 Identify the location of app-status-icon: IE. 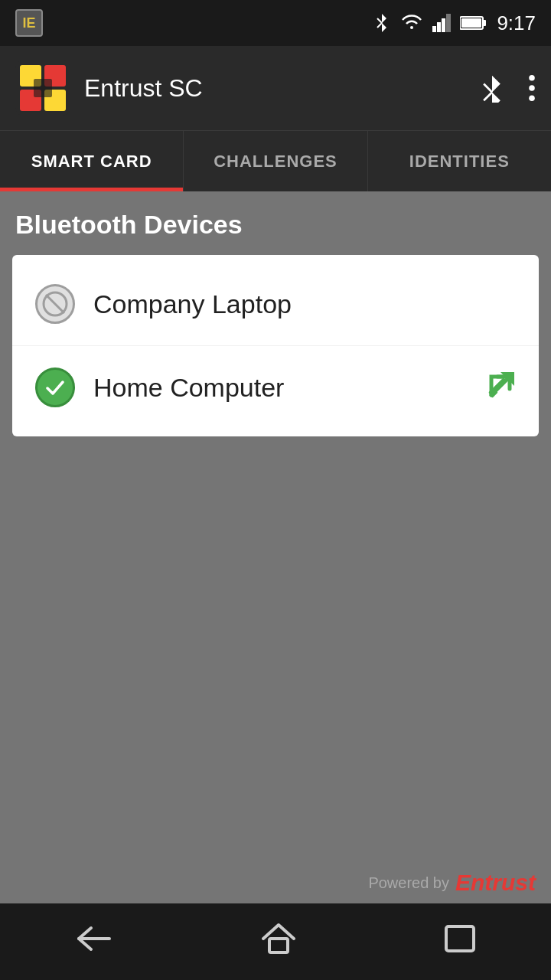
(29, 23).